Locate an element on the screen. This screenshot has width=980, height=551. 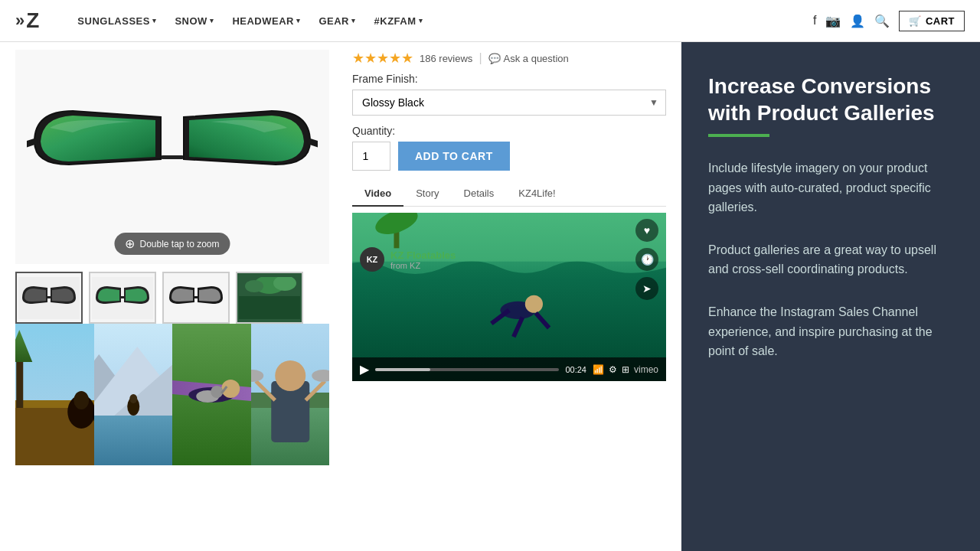
social-icons: f 📷 👤 🔍 🛒 CART is located at coordinates (889, 21).